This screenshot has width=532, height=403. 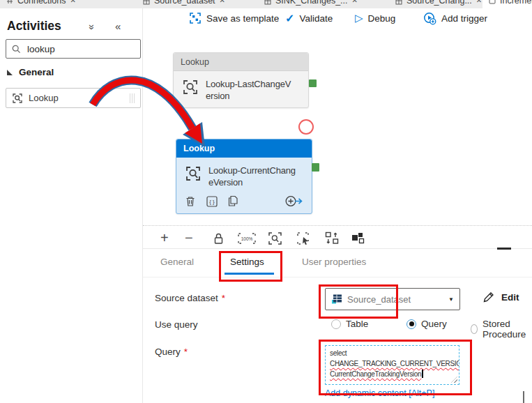 What do you see at coordinates (357, 324) in the screenshot?
I see `radio-label: Table` at bounding box center [357, 324].